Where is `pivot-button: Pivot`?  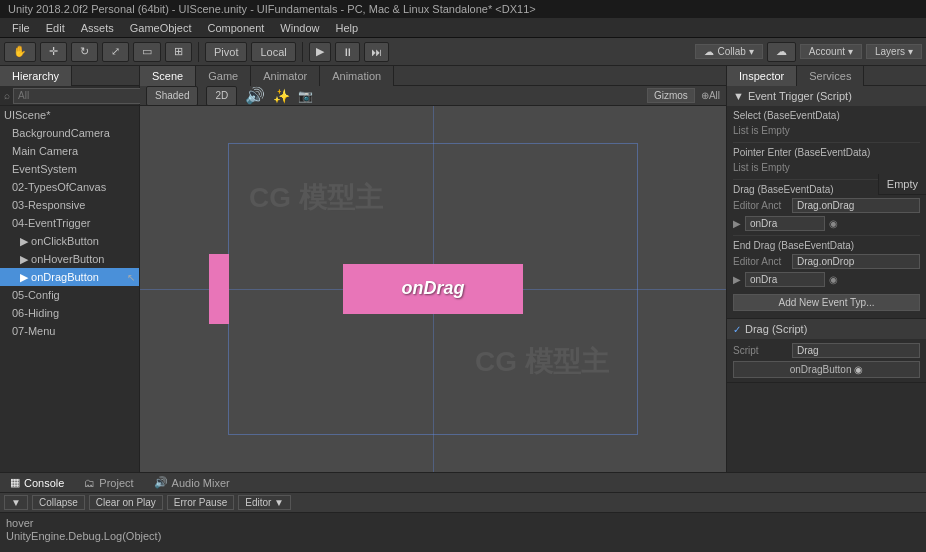 pivot-button: Pivot is located at coordinates (226, 52).